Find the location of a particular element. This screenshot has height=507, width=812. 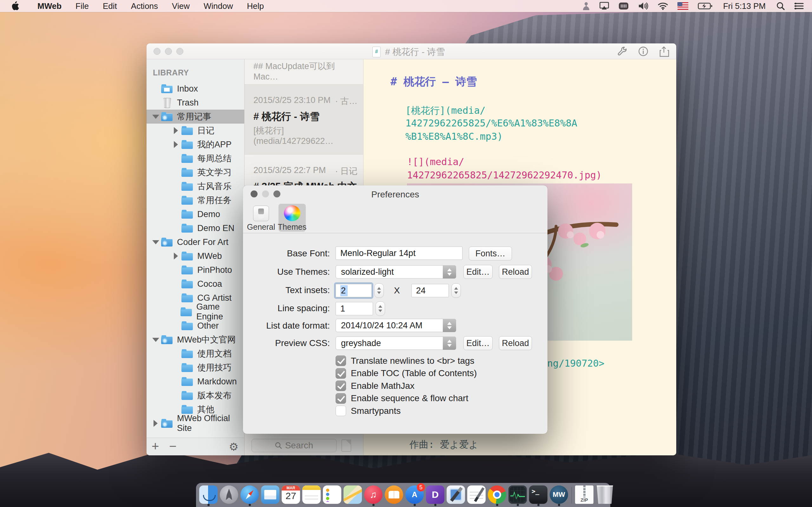

dock-item: 5 A is located at coordinates (415, 495).